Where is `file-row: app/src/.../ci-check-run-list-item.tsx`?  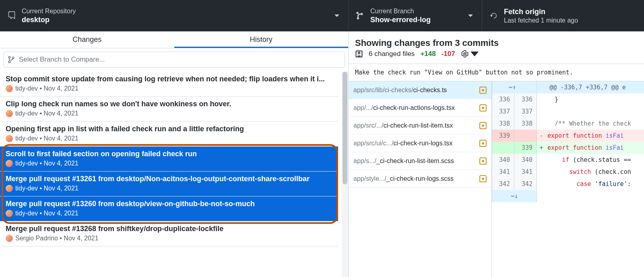
file-row: app/src/.../ci-check-run-list-item.tsx is located at coordinates (420, 126).